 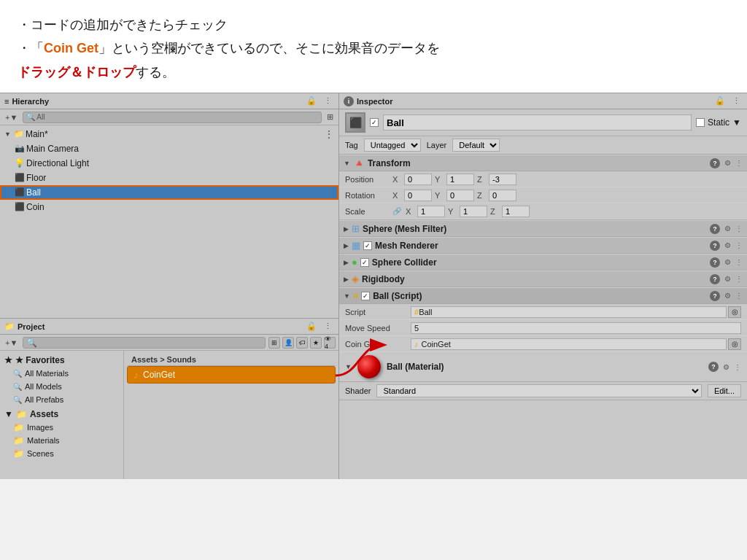 I want to click on ball-script-checkbox, so click(x=365, y=296).